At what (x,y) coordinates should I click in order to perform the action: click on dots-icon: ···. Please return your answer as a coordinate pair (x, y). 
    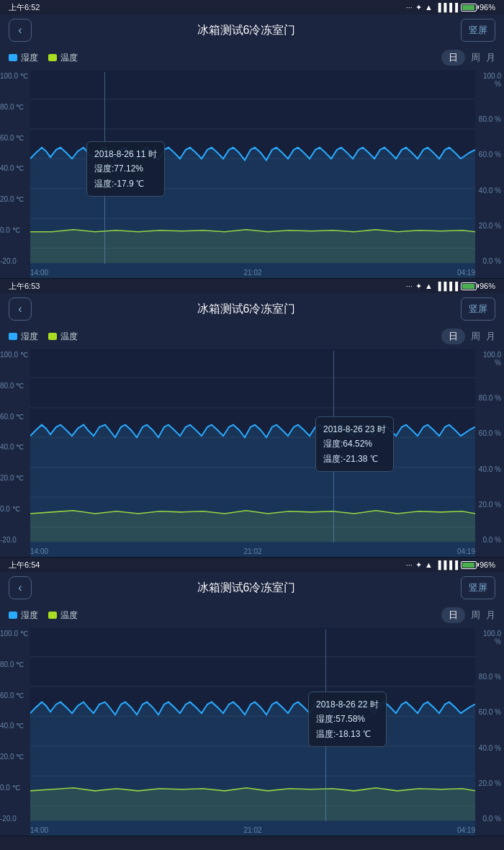
    Looking at the image, I should click on (409, 7).